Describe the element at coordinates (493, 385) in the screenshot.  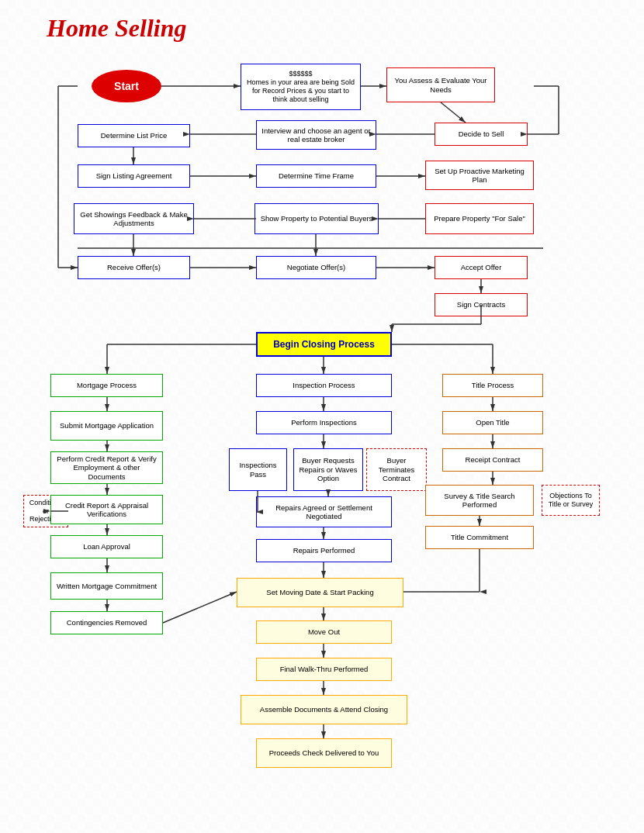
I see `title-process-box: Title Process` at that location.